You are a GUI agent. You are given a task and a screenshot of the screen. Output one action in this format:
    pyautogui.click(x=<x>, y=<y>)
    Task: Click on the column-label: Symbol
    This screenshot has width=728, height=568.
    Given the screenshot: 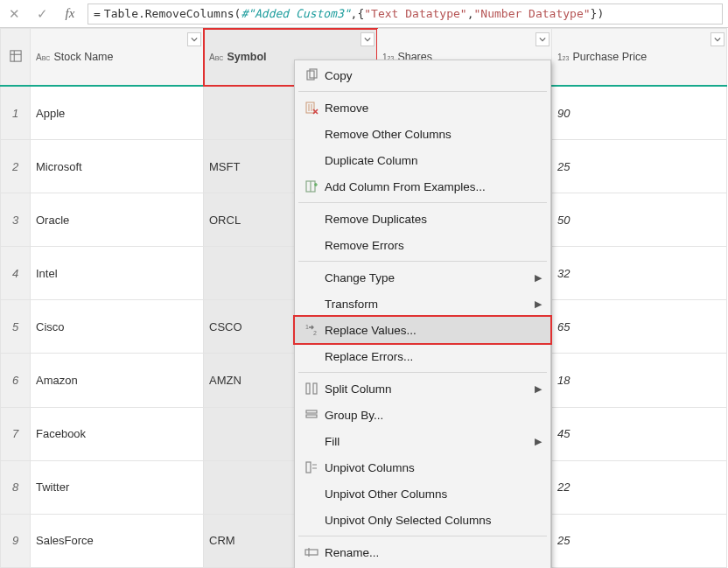 What is the action you would take?
    pyautogui.click(x=247, y=57)
    